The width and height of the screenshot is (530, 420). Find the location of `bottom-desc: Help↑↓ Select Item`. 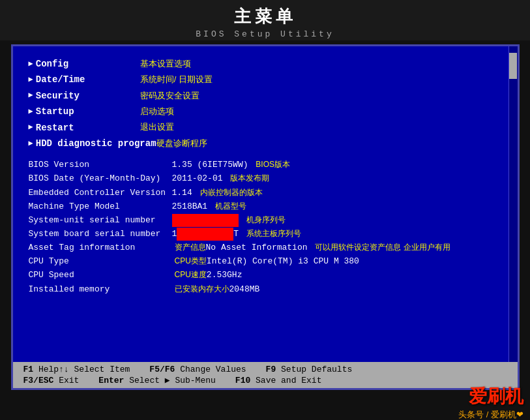

bottom-desc: Help↑↓ Select Item is located at coordinates (84, 369).